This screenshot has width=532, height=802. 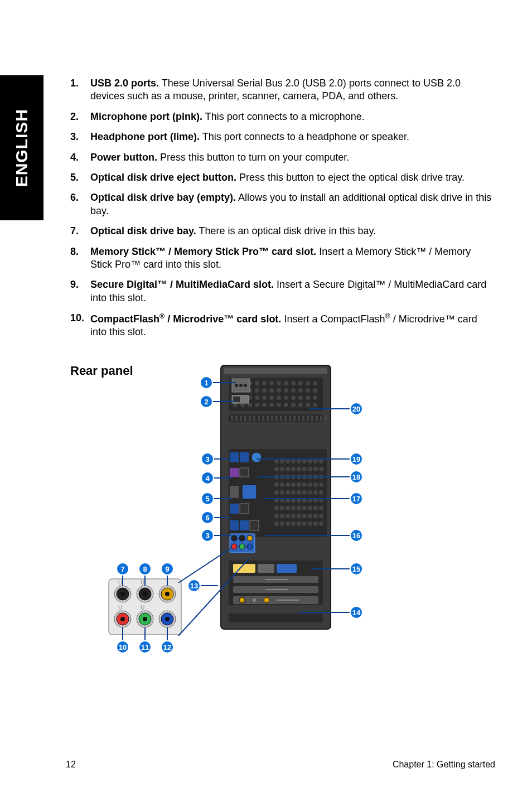 What do you see at coordinates (356, 409) in the screenshot?
I see `svg-text: 20` at bounding box center [356, 409].